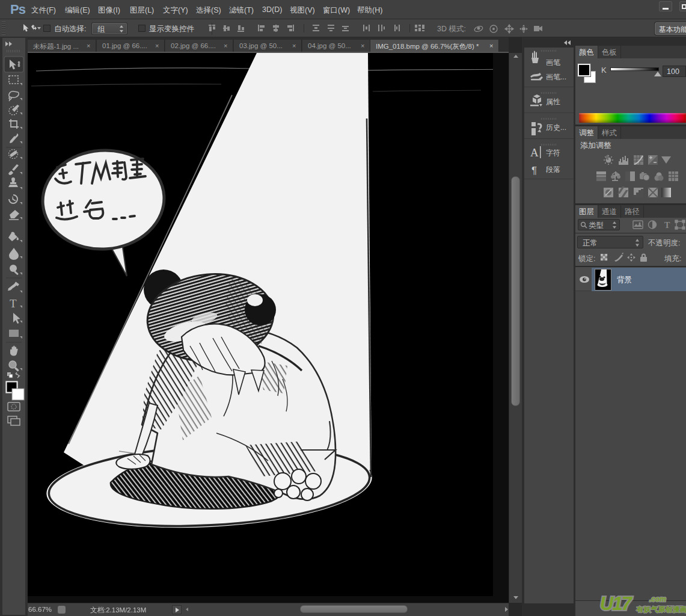 This screenshot has height=616, width=686. I want to click on svg-text: A, so click(534, 153).